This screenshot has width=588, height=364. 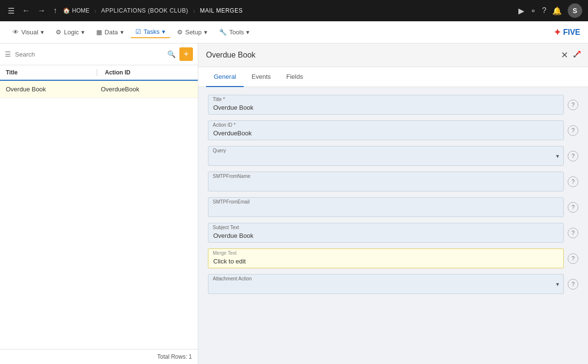 What do you see at coordinates (42, 11) in the screenshot?
I see `forward-icon: →` at bounding box center [42, 11].